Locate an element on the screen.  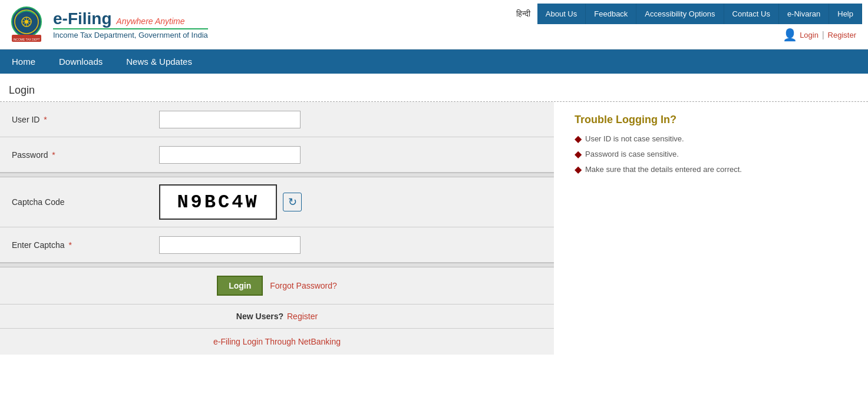
register-button: Register is located at coordinates (302, 316).